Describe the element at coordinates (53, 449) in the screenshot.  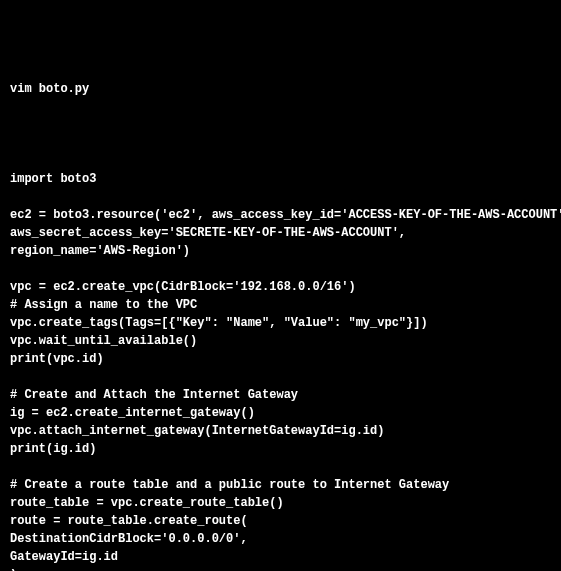
I see `code-line: print(ig.id)` at that location.